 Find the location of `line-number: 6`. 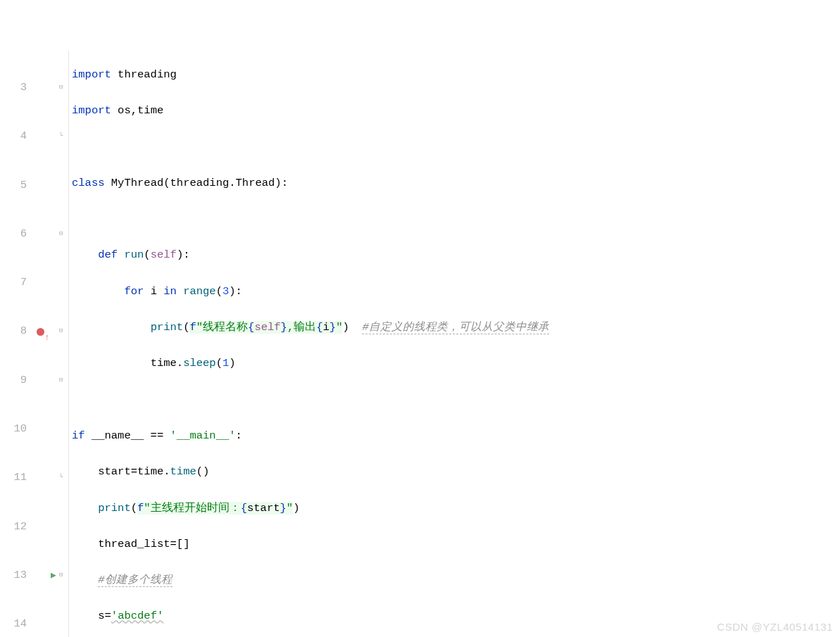

line-number: 6 is located at coordinates (13, 234).